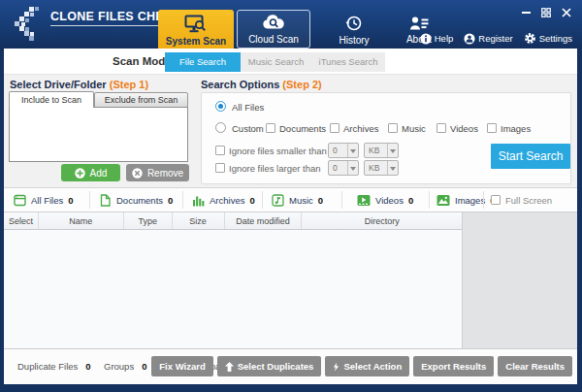 This screenshot has height=392, width=582. What do you see at coordinates (142, 100) in the screenshot?
I see `tab-exclude-from-scan: Exclude from Scan` at bounding box center [142, 100].